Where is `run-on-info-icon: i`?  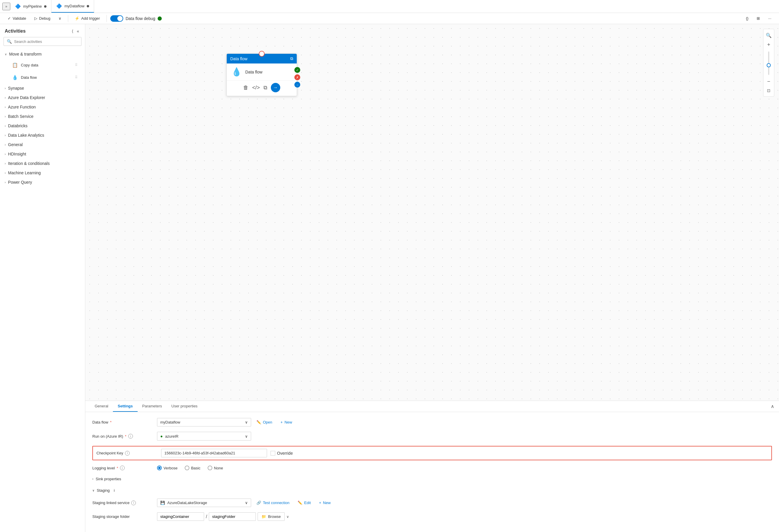 run-on-info-icon: i is located at coordinates (131, 436).